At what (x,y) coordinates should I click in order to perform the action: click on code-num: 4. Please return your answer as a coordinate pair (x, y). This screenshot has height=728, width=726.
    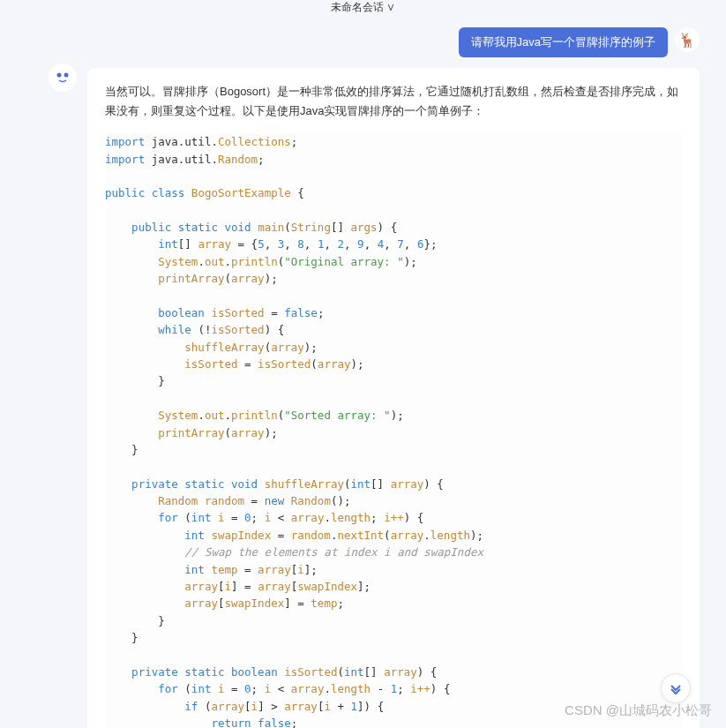
    Looking at the image, I should click on (381, 244).